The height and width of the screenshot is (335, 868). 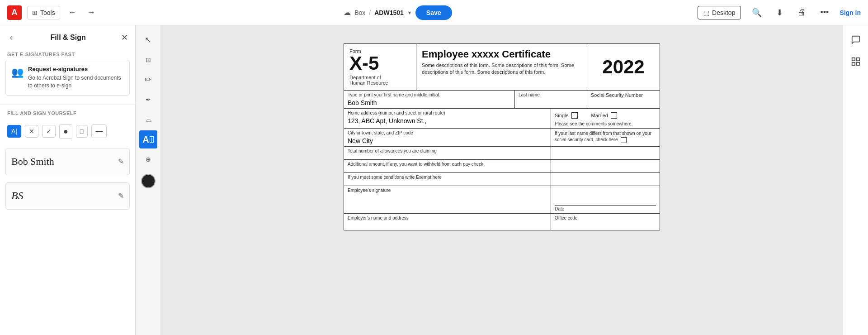 What do you see at coordinates (502, 100) in the screenshot?
I see `form-row-name-ssn: Type or print your first name and middle…` at bounding box center [502, 100].